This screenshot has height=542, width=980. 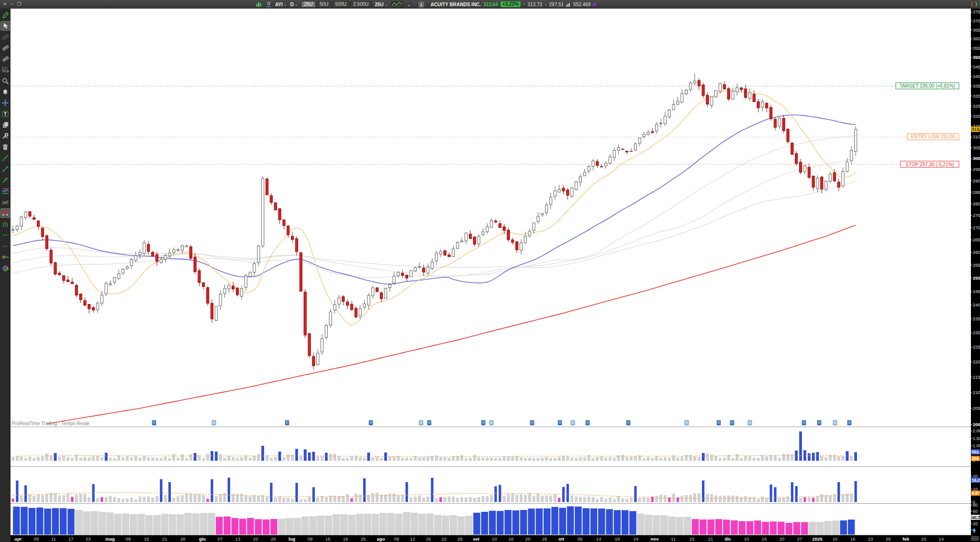 What do you see at coordinates (976, 278) in the screenshot?
I see `svg-text: 250` at bounding box center [976, 278].